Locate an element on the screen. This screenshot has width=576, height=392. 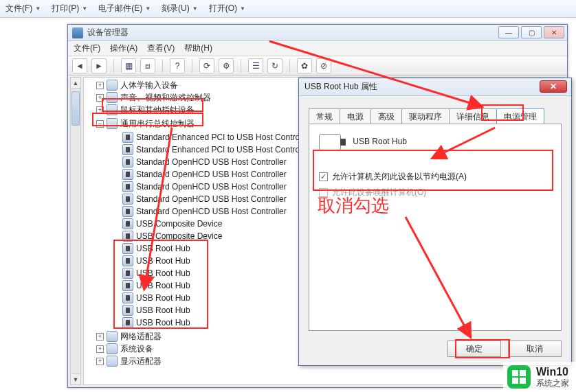
scroll-down-icon: ▼ is located at coordinates (76, 379).